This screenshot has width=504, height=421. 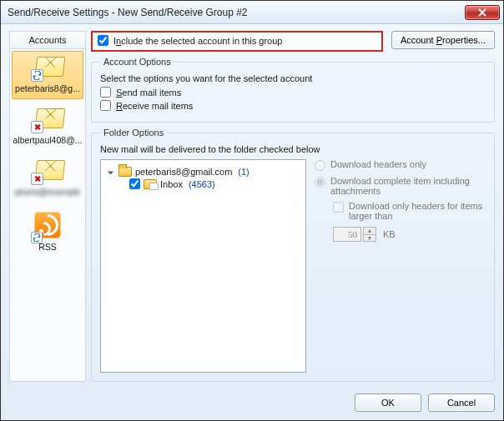 What do you see at coordinates (293, 90) in the screenshot?
I see `account-options-group: Account Options Select the options you w…` at bounding box center [293, 90].